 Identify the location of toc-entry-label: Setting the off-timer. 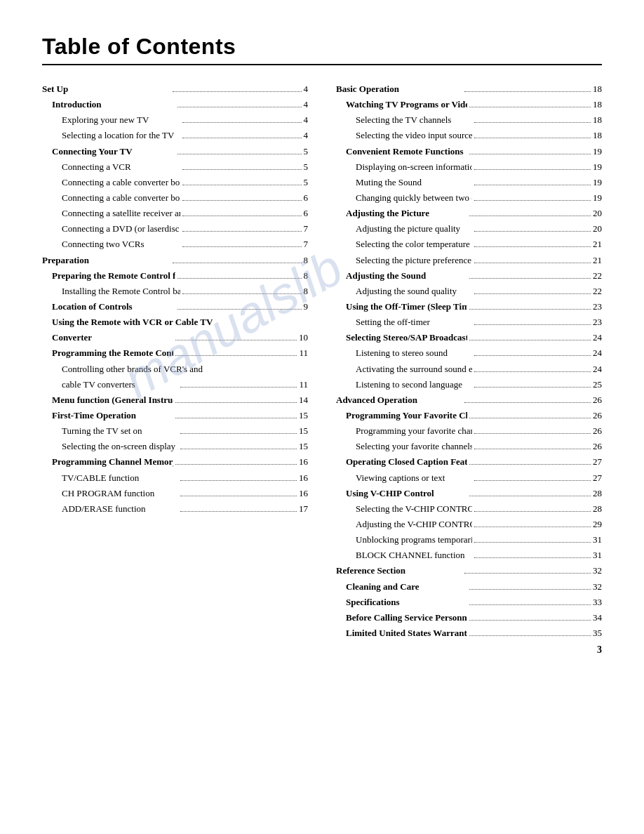
(404, 322).